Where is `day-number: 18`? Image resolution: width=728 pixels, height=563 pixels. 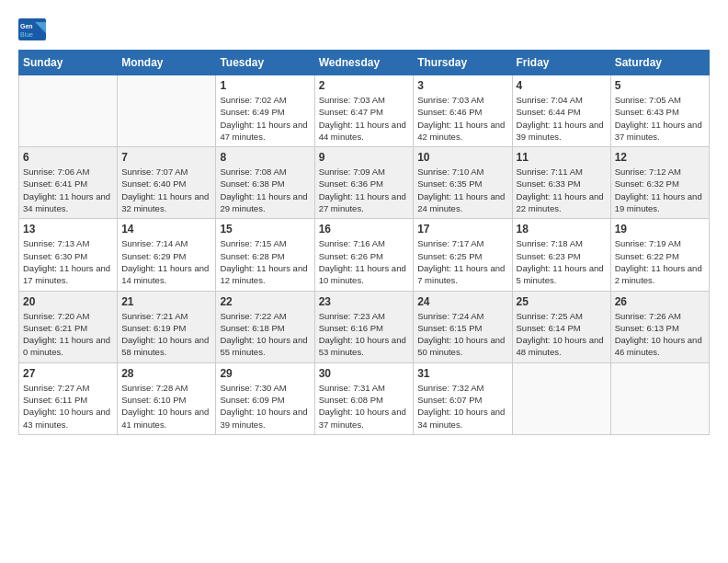
day-number: 18 is located at coordinates (562, 229).